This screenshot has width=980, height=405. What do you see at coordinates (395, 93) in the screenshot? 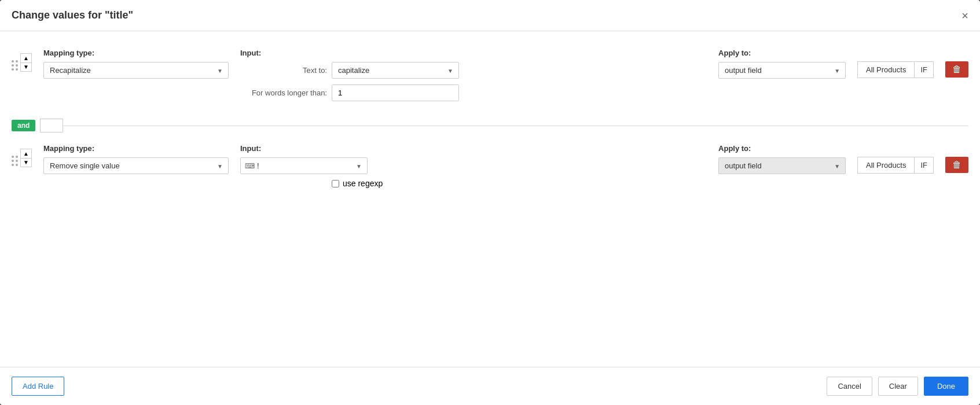
I see `for-words-input` at bounding box center [395, 93].